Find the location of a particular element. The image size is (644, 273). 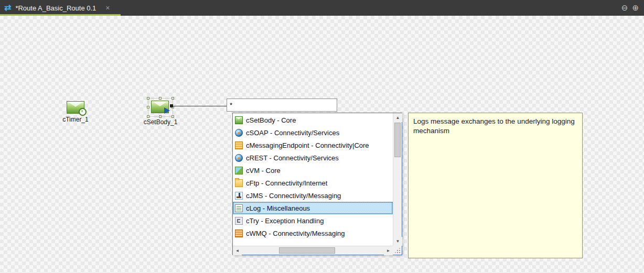

assist-item-label: cTry - Exception Handling is located at coordinates (285, 221).